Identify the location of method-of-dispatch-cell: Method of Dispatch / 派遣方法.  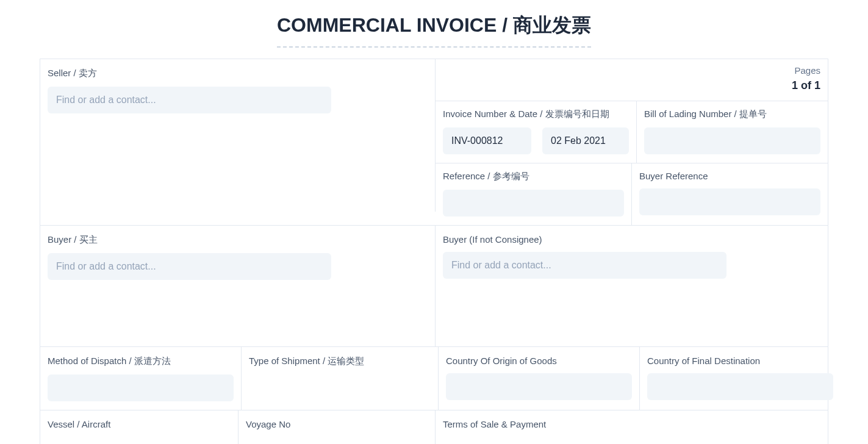
(141, 378).